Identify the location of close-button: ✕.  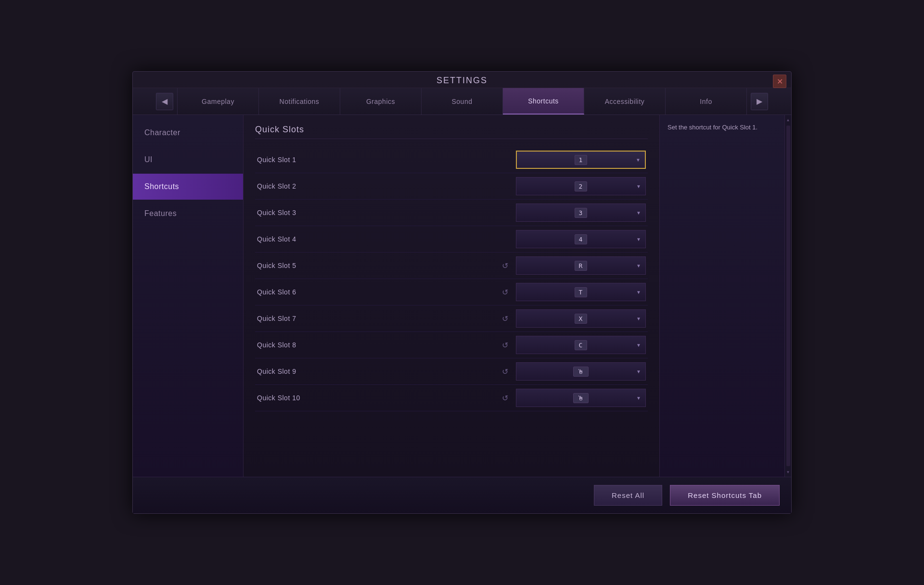
(780, 81).